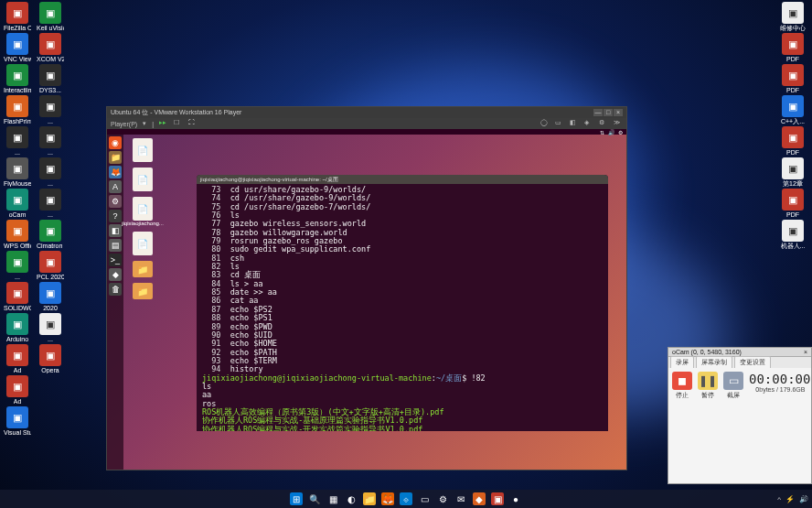 This screenshot has height=508, width=812. I want to click on desktop-icon: ▣XCOM V2.2.exe, so click(50, 48).